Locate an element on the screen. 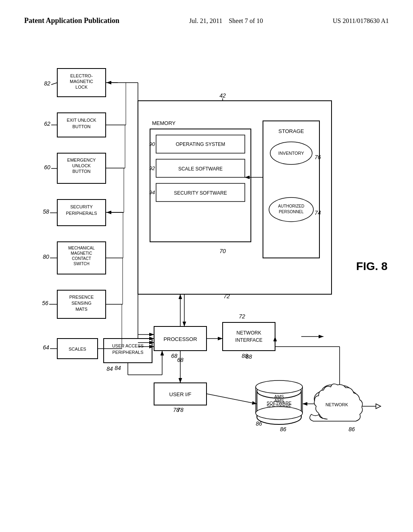 This screenshot has width=413, height=532. svg-text: USER ACCESS is located at coordinates (128, 346).